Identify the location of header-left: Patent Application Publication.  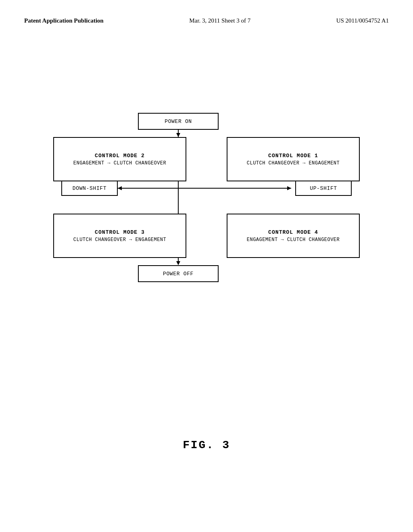
(64, 21).